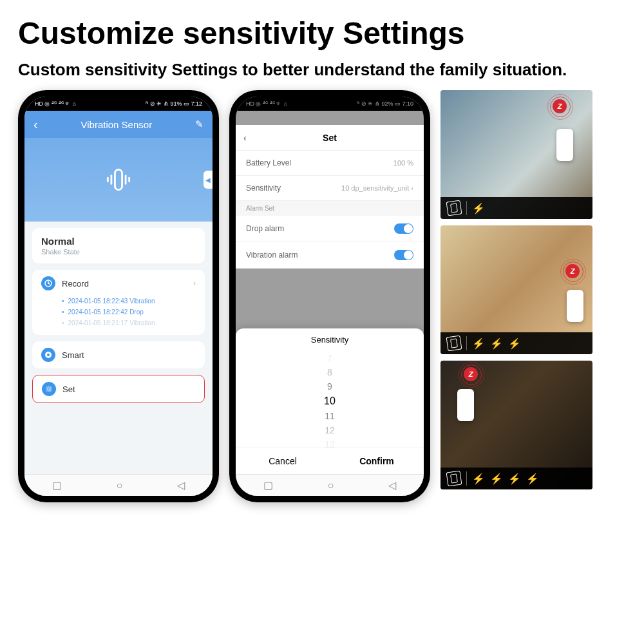 The image size is (644, 644). I want to click on state-card: Normal Shake State, so click(118, 246).